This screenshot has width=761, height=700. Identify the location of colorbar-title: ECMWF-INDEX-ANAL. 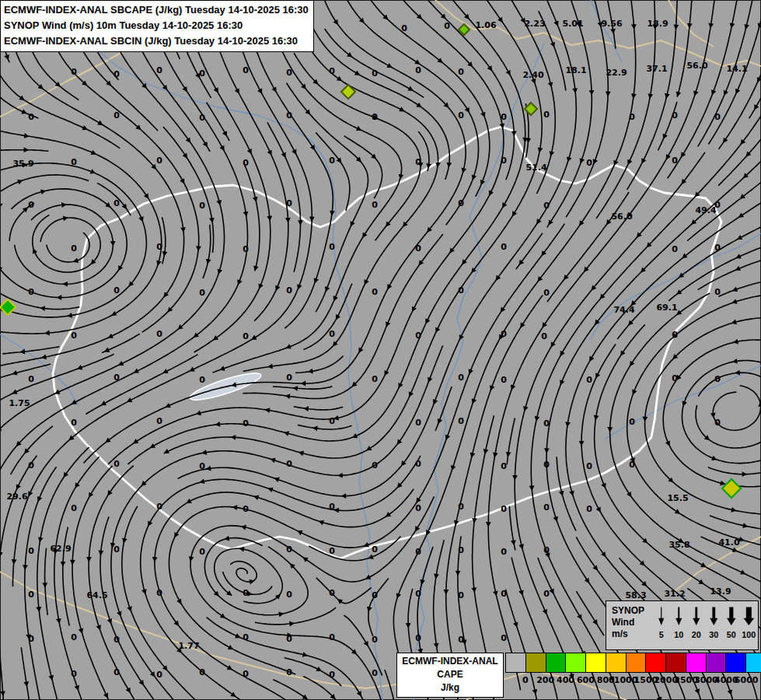
(450, 661).